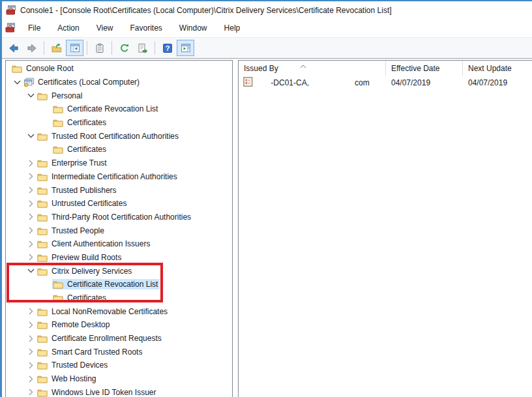 This screenshot has height=397, width=532. I want to click on menu-file: File, so click(34, 28).